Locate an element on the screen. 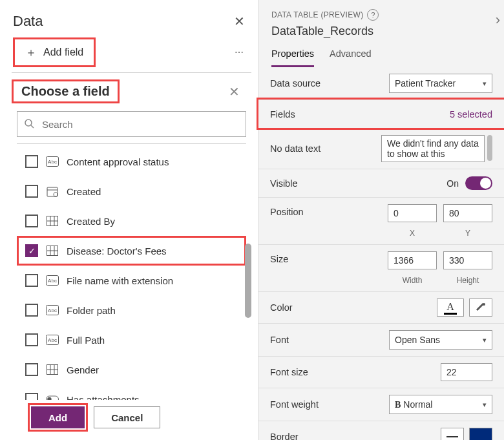 The height and width of the screenshot is (440, 504). field-item: AbcFolder path is located at coordinates (132, 310).